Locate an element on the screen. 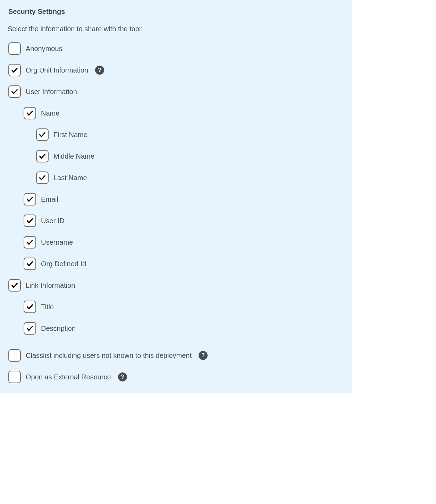 Image resolution: width=436 pixels, height=504 pixels. label-user-info: User Information is located at coordinates (51, 92).